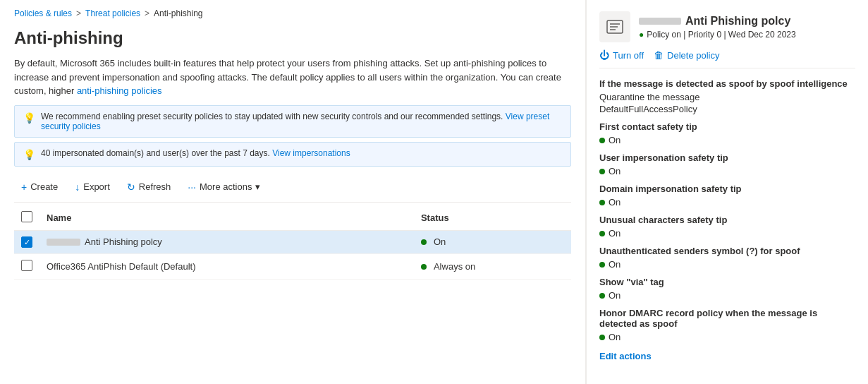 This screenshot has width=868, height=384. What do you see at coordinates (113, 13) in the screenshot?
I see `breadcrumb-threat-policies: Threat policies` at bounding box center [113, 13].